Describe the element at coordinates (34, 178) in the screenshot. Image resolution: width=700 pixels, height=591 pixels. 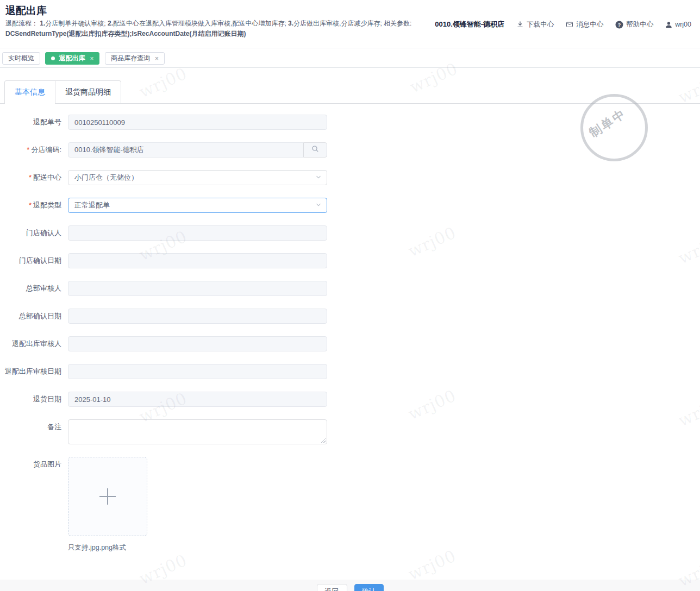
I see `field-label: *配送中心` at that location.